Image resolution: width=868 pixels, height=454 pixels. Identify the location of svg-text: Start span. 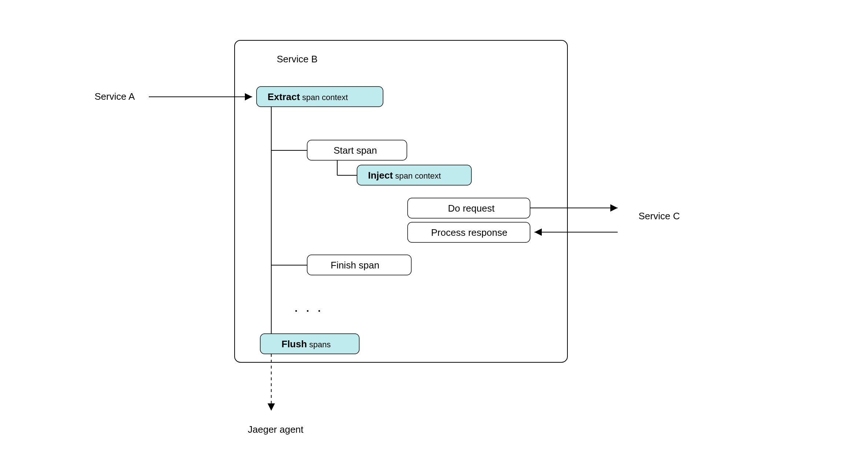
(356, 150).